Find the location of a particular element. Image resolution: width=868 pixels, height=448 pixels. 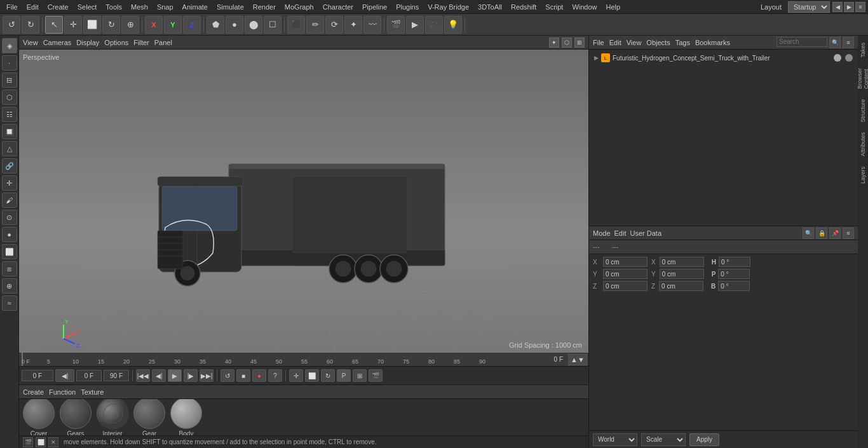

status-icon-3: ✕ is located at coordinates (53, 442).